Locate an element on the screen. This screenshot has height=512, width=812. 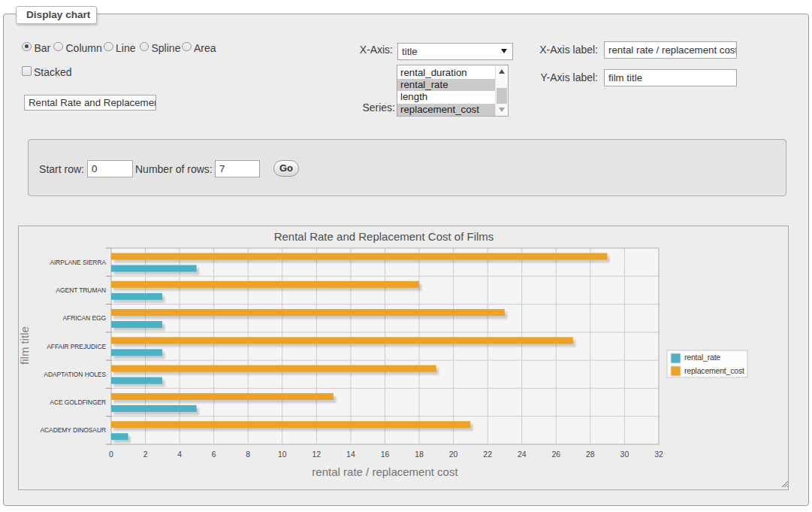
svg-text: 16 is located at coordinates (385, 454).